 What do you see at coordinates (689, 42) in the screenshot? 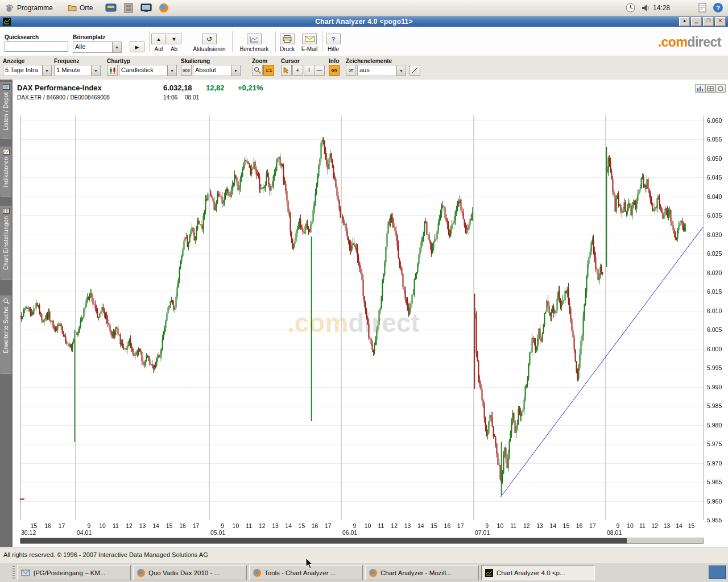
I see `comdirect-logo: .comdirect` at bounding box center [689, 42].